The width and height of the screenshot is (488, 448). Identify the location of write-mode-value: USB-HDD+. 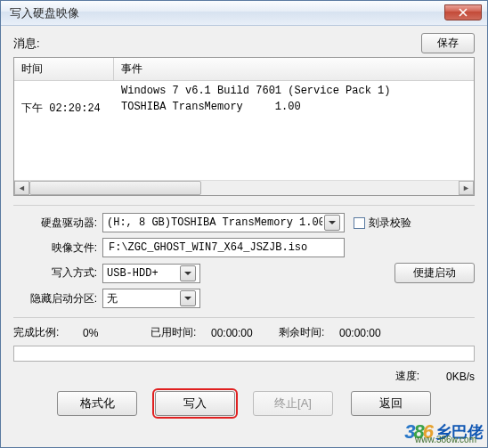
(142, 273).